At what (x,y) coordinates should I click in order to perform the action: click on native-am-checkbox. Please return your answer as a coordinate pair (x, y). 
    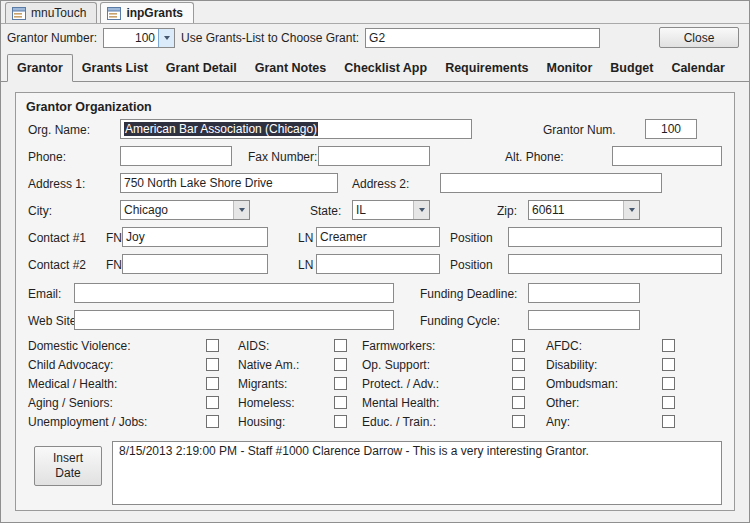
    Looking at the image, I should click on (340, 364).